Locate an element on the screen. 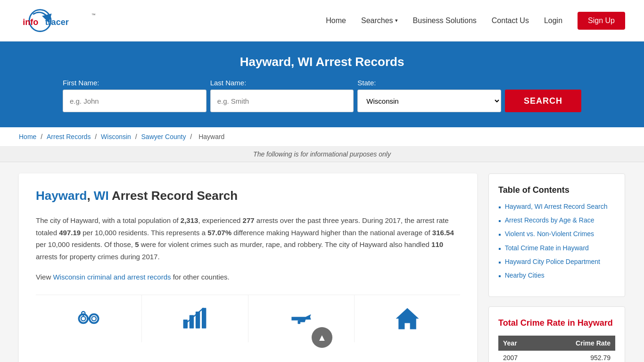 The image size is (644, 362). toc-box: Table of Contents Hayward, WI Arrest Rec… is located at coordinates (557, 235).